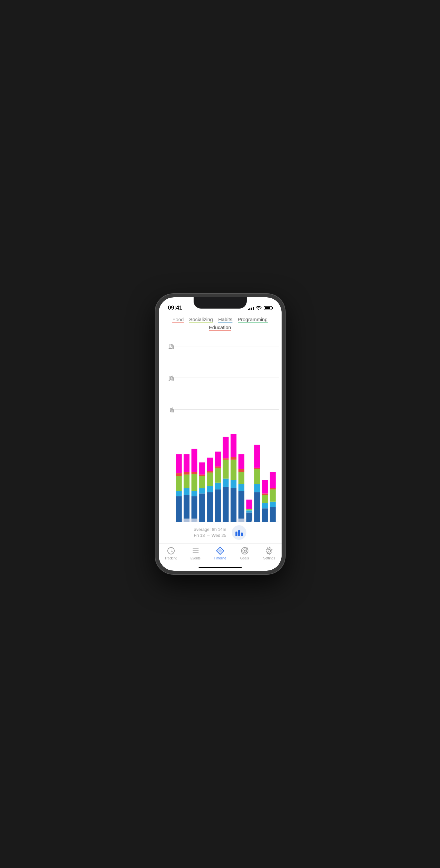  I want to click on tab-habits: Habits, so click(225, 320).